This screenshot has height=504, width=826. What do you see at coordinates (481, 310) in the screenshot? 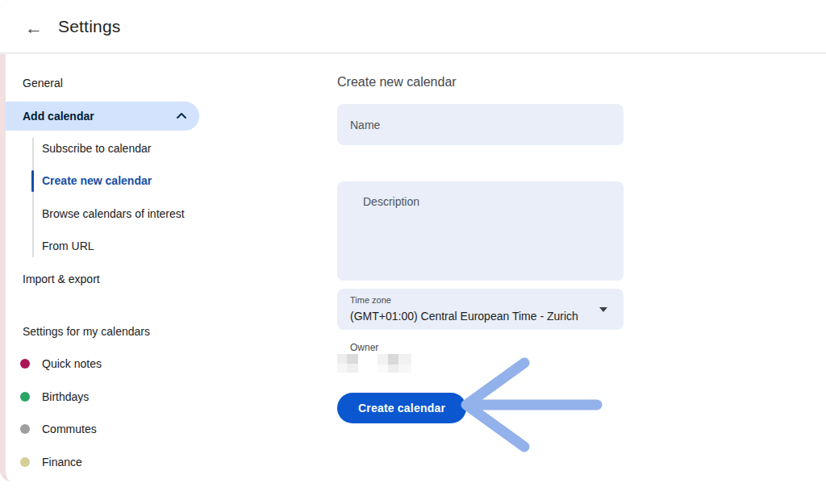
I see `timezone-select: Time zone (GMT+01:00) Central European T…` at bounding box center [481, 310].